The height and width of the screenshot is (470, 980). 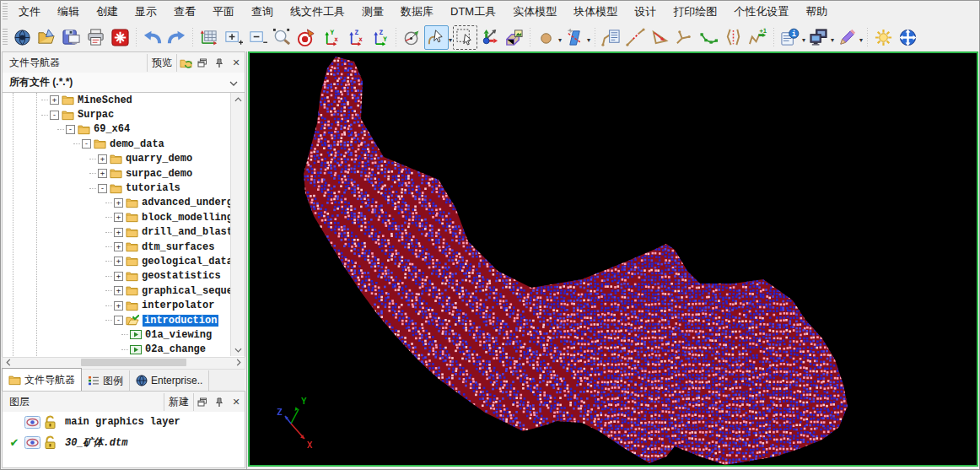 I want to click on printer-icon, so click(x=96, y=37).